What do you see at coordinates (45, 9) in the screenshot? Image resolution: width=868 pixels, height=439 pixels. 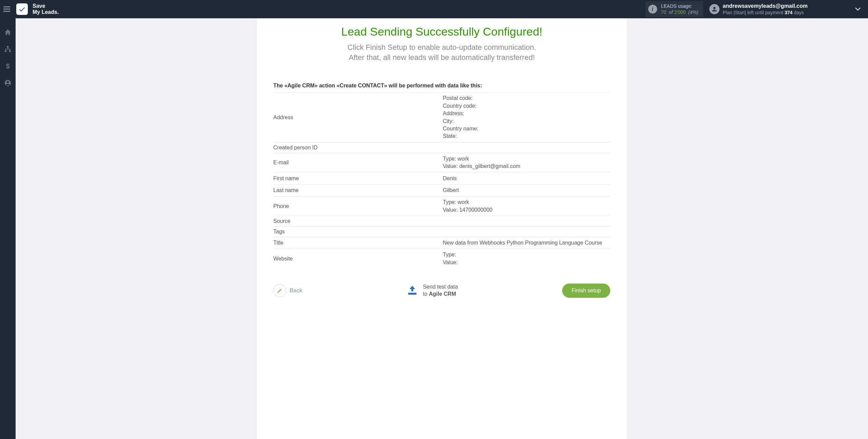 I see `logo-text: Save My Leads.` at bounding box center [45, 9].